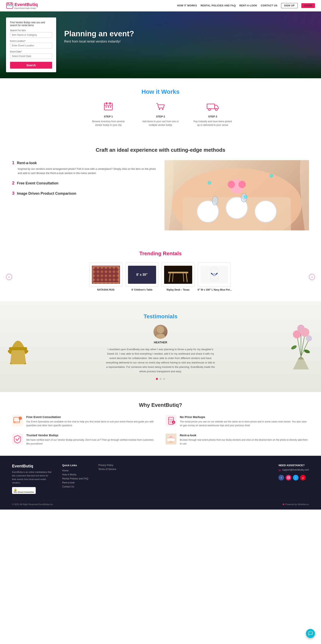 This screenshot has width=321, height=644. Describe the element at coordinates (108, 123) in the screenshot. I see `step-1-desc: Browse inventory from several vendor but…` at that location.